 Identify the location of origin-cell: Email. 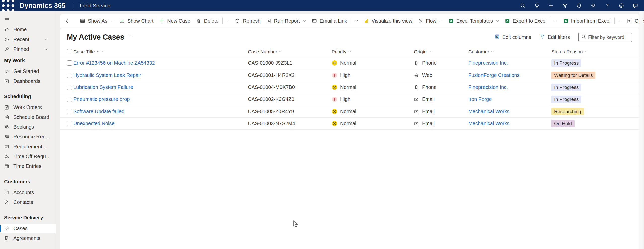
(441, 99).